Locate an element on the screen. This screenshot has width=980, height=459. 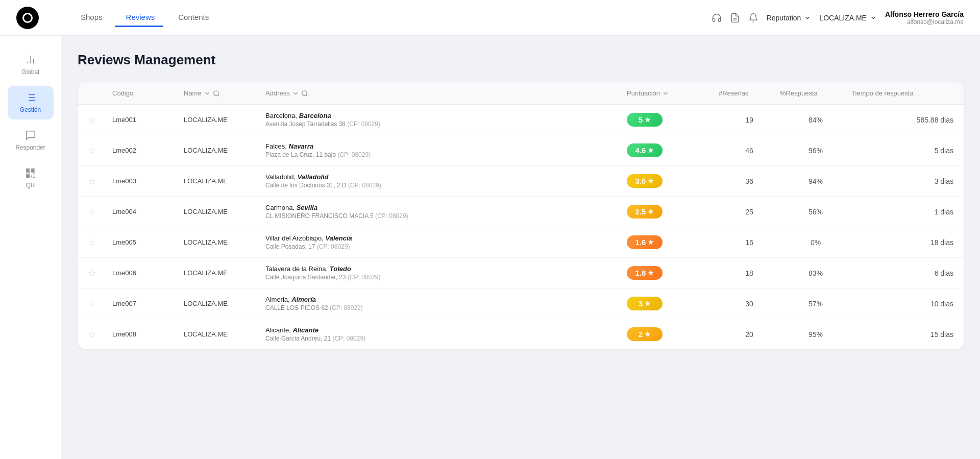
address-main: Almeria, Almería is located at coordinates (446, 299).